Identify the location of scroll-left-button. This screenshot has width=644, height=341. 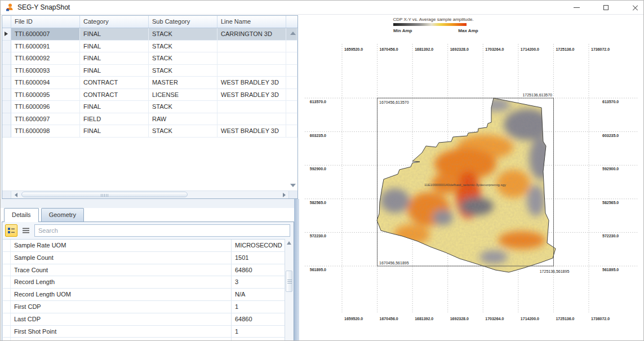
(16, 195).